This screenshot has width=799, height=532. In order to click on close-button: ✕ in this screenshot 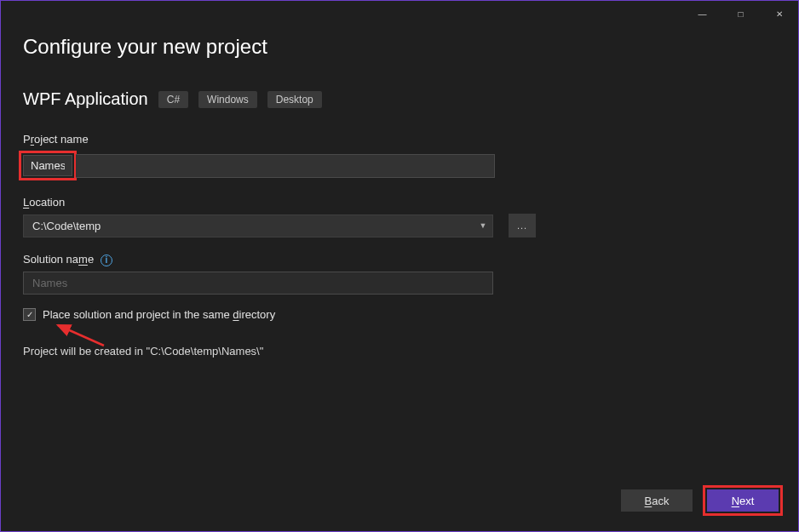, I will do `click(779, 14)`.